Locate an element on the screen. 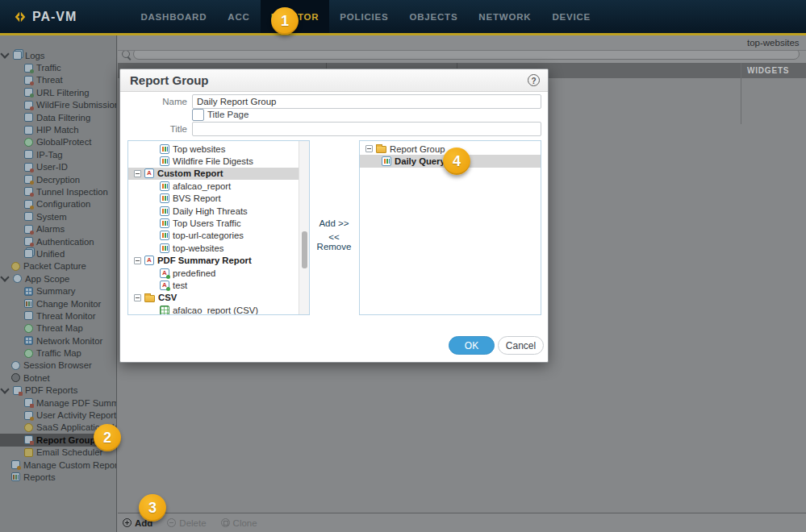 This screenshot has height=532, width=806. sidebar-item: WildFire Submissions is located at coordinates (58, 105).